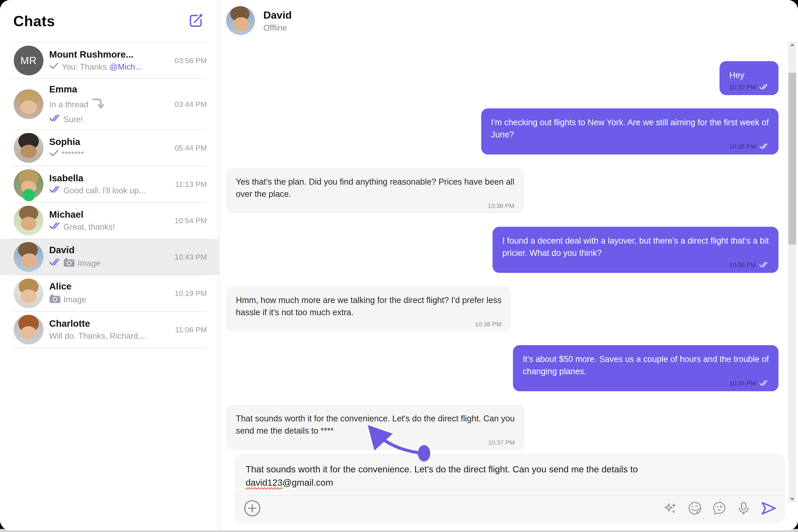 The image size is (798, 532). I want to click on chat-list-item-mount-rushmore: MR Mount Rushmore... You: Thanks @Mich..…, so click(109, 60).